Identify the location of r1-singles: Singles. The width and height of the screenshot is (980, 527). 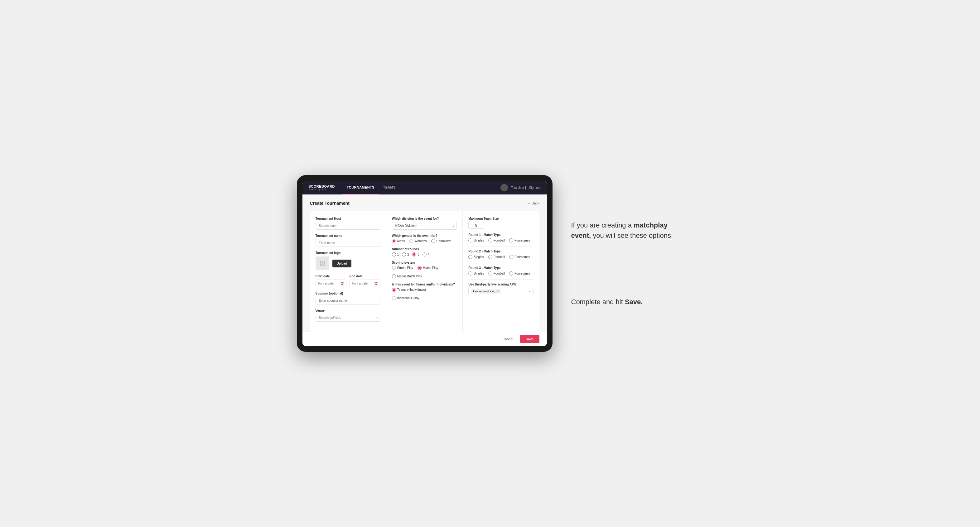
(476, 240).